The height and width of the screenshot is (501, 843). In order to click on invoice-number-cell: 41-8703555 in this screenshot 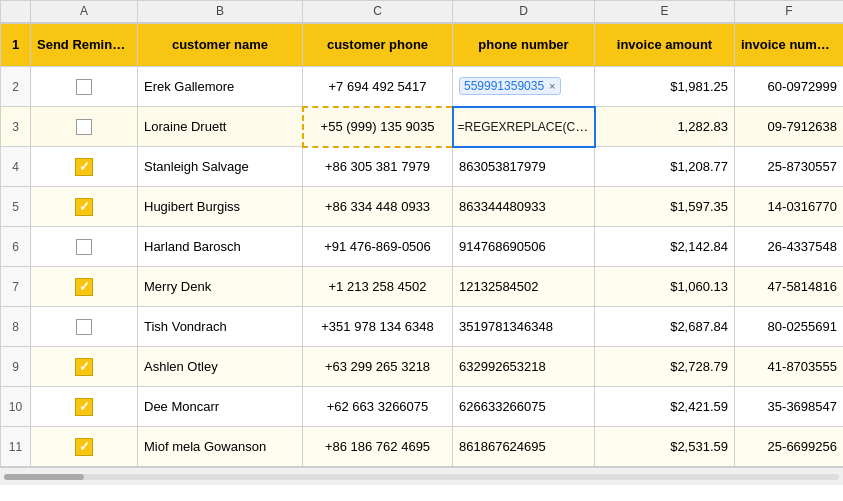, I will do `click(790, 367)`.